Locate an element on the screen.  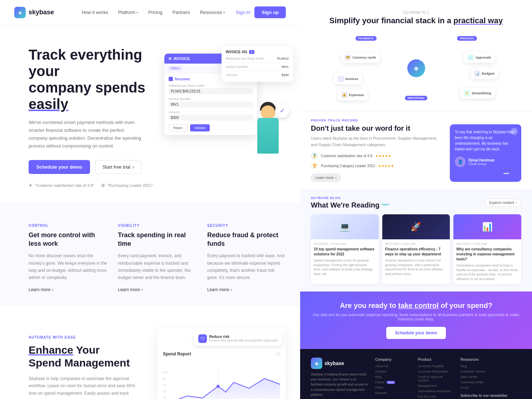
track-record-section: PROVEN TRACK RECORD Don't just take our … is located at coordinates (416, 150).